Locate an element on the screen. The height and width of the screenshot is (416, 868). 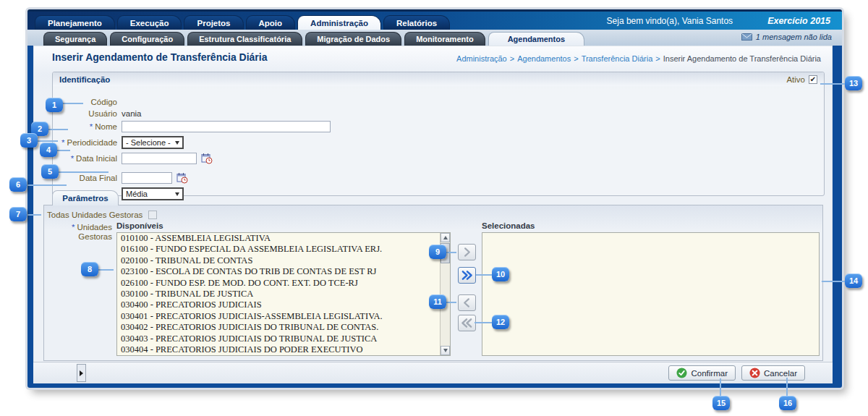
scroll-up-button is located at coordinates (446, 237).